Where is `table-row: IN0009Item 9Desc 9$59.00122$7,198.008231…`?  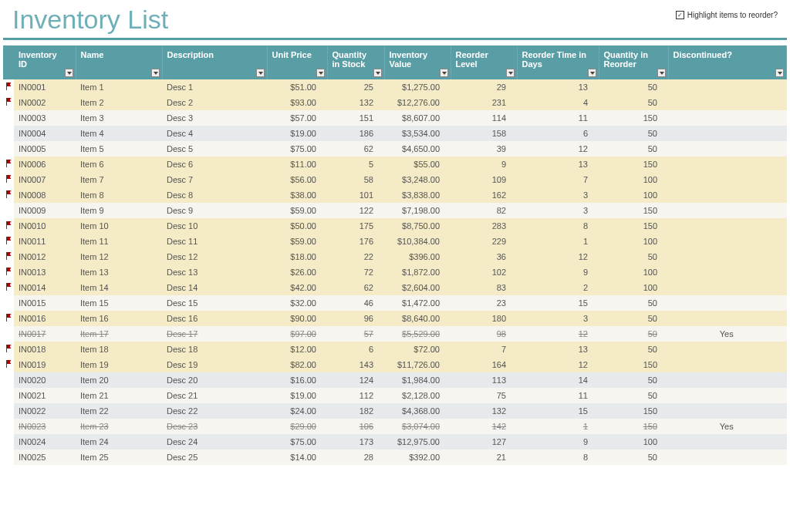
table-row: IN0009Item 9Desc 9$59.00122$7,198.008231… is located at coordinates (395, 210).